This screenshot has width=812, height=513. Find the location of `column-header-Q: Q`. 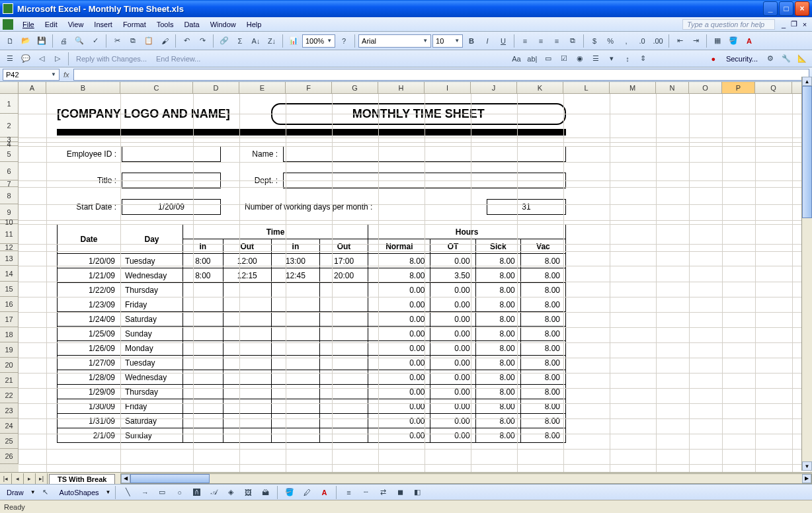

column-header-Q: Q is located at coordinates (774, 87).